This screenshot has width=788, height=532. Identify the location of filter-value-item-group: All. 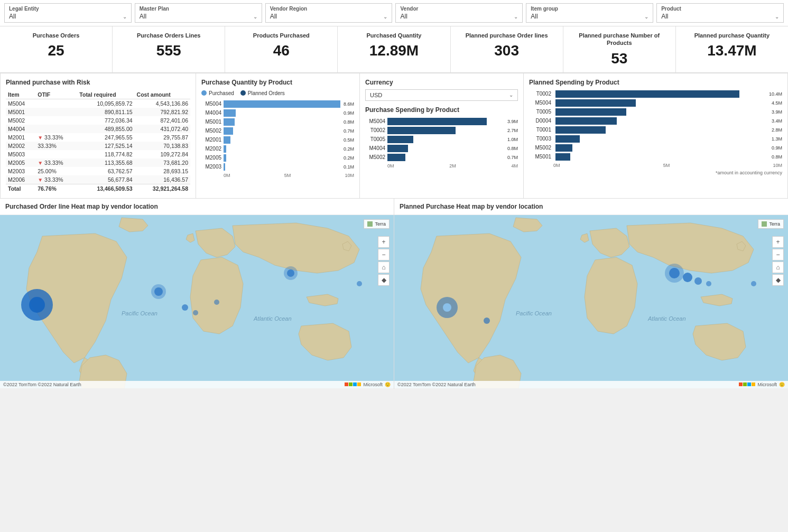
(534, 16).